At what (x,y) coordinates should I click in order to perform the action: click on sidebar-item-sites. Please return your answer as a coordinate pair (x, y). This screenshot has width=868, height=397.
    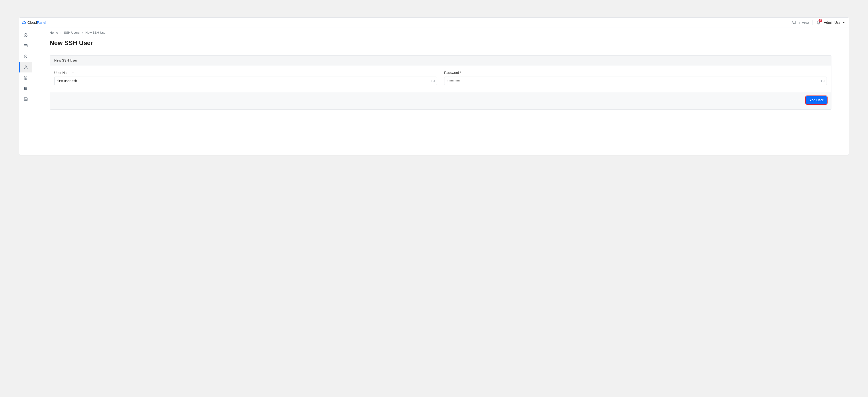
    Looking at the image, I should click on (26, 46).